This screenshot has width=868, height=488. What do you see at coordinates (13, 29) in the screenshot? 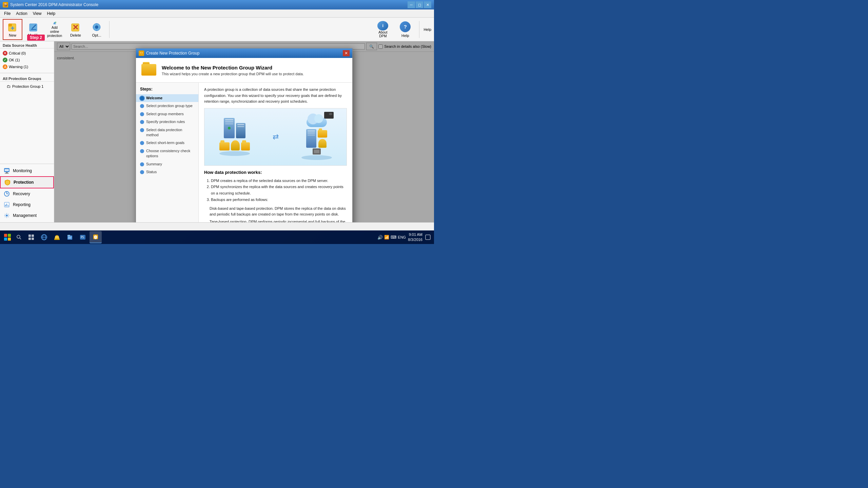
I see `new-button: New` at bounding box center [13, 29].